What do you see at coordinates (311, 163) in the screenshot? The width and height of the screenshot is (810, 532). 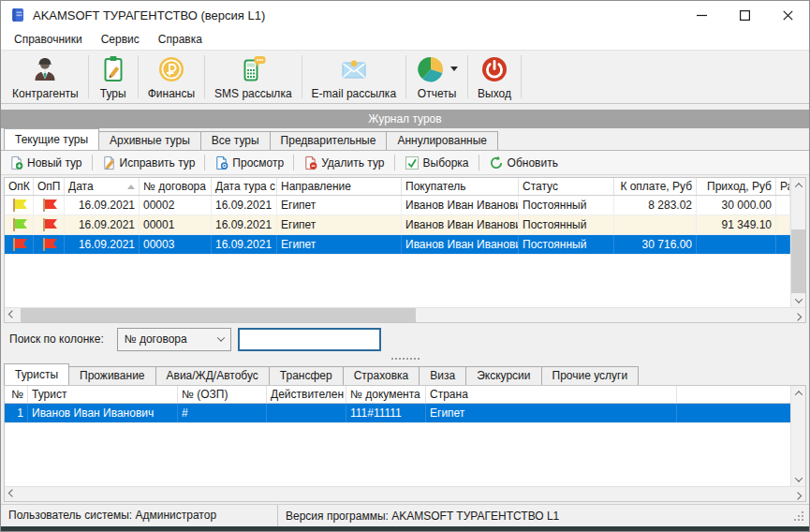 I see `document-delete-icon` at bounding box center [311, 163].